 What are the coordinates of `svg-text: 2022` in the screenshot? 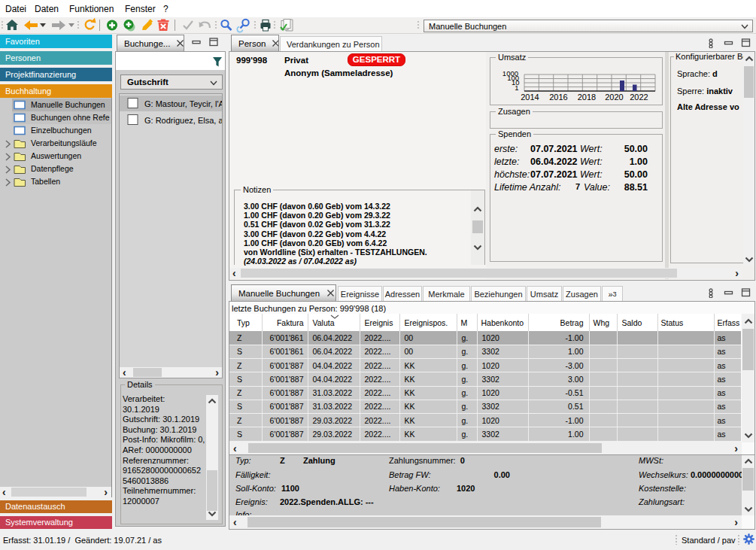 It's located at (639, 97).